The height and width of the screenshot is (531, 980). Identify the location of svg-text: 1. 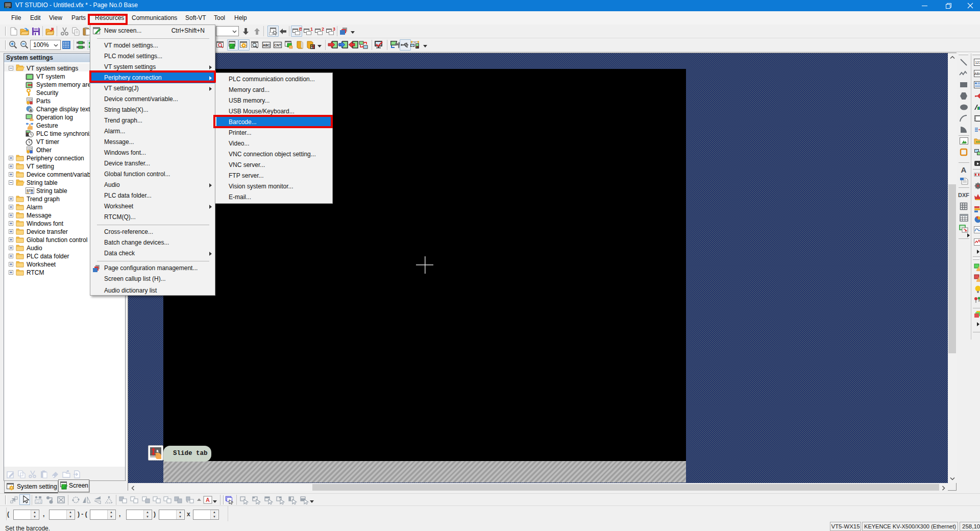
(311, 29).